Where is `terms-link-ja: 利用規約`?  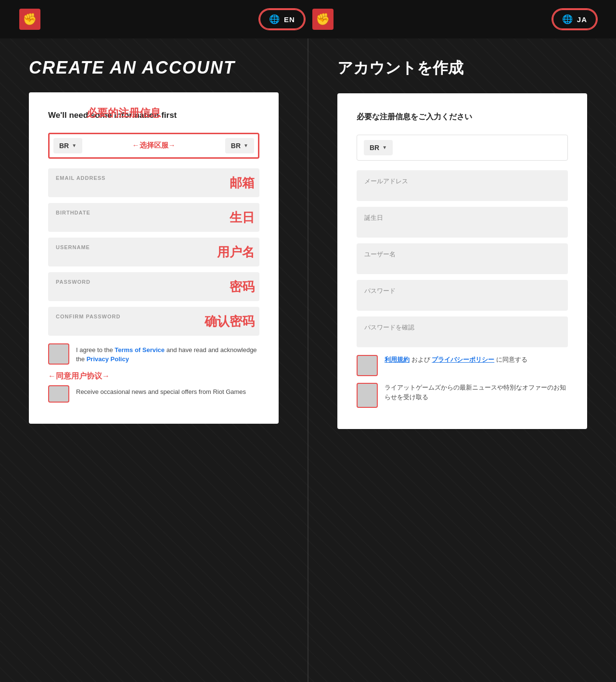
terms-link-ja: 利用規約 is located at coordinates (397, 360).